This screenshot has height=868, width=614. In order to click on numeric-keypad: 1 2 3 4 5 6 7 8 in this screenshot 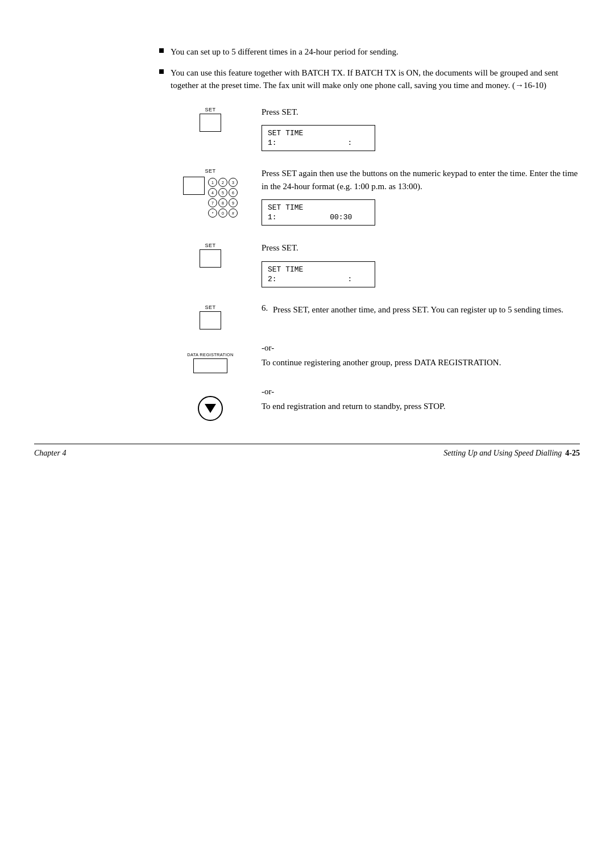, I will do `click(223, 198)`.